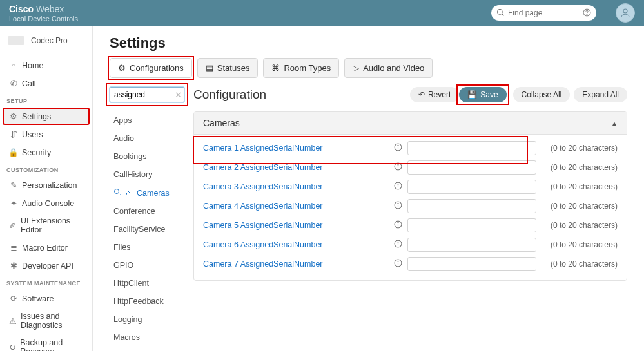 This screenshot has height=351, width=644. I want to click on filter-search: ✕, so click(147, 95).